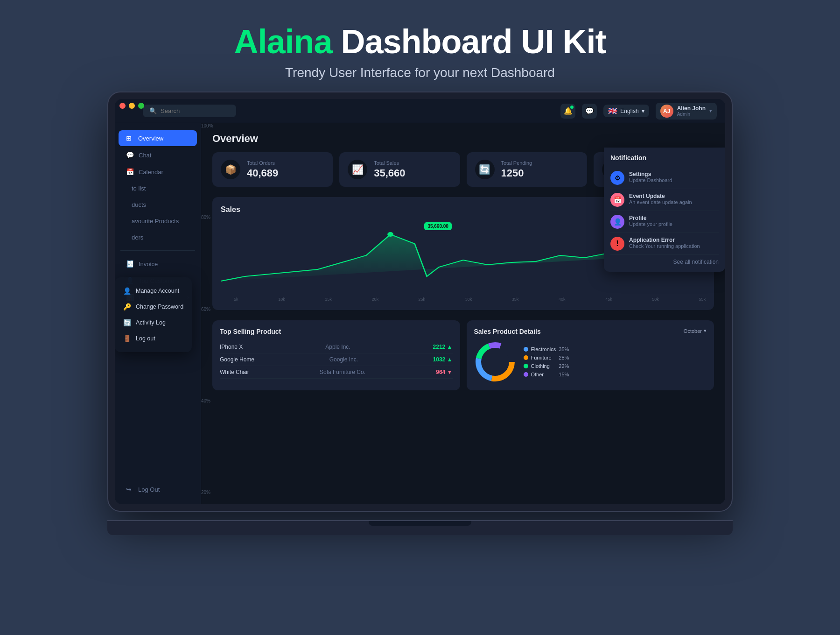  What do you see at coordinates (158, 155) in the screenshot?
I see `sidebar-item-chat: 💬 Chat` at bounding box center [158, 155].